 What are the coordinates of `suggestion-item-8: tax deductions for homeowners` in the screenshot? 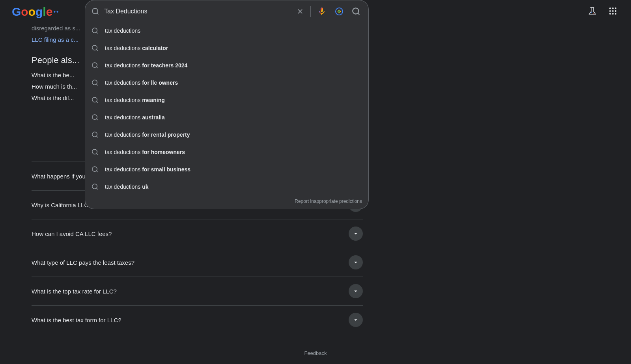 It's located at (227, 152).